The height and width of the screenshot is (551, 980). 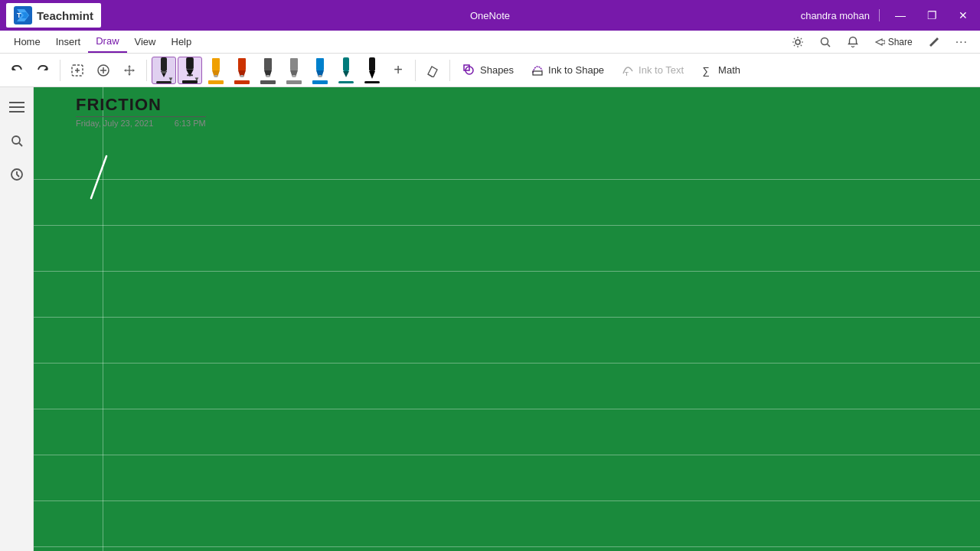 I want to click on math-button: ∑ Math, so click(x=720, y=70).